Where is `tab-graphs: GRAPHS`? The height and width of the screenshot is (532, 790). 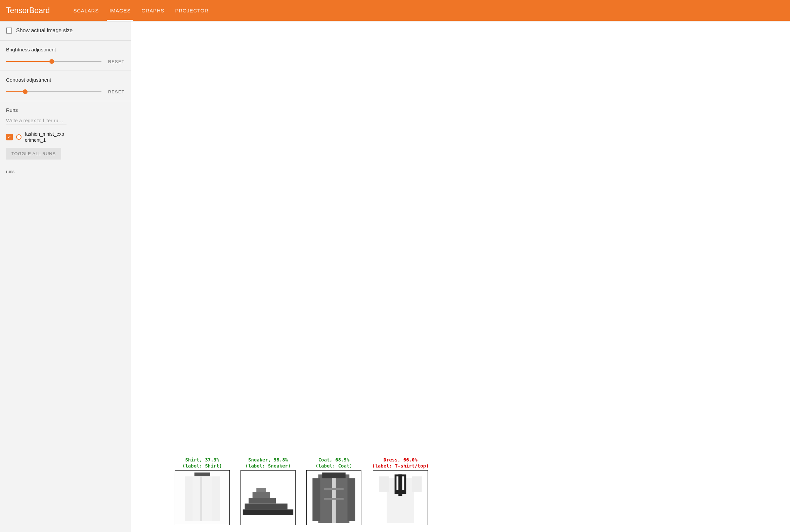
tab-graphs: GRAPHS is located at coordinates (153, 10).